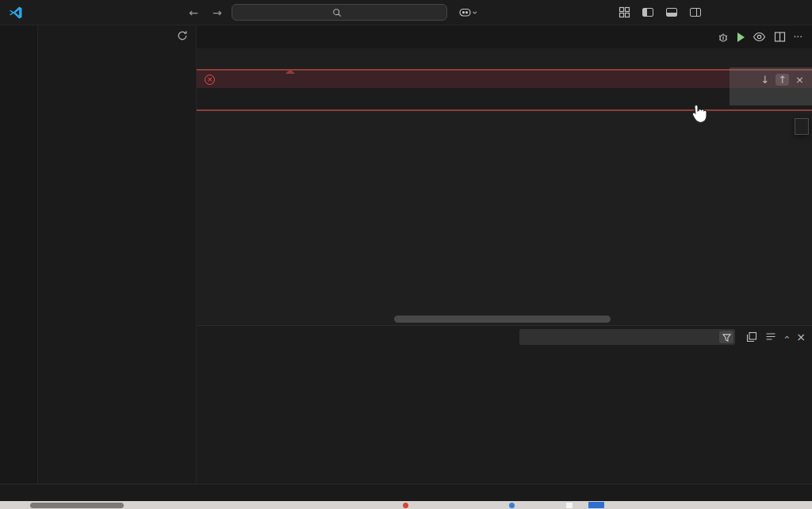 The height and width of the screenshot is (509, 812). Describe the element at coordinates (512, 506) in the screenshot. I see `taskbar-blue-dot` at that location.